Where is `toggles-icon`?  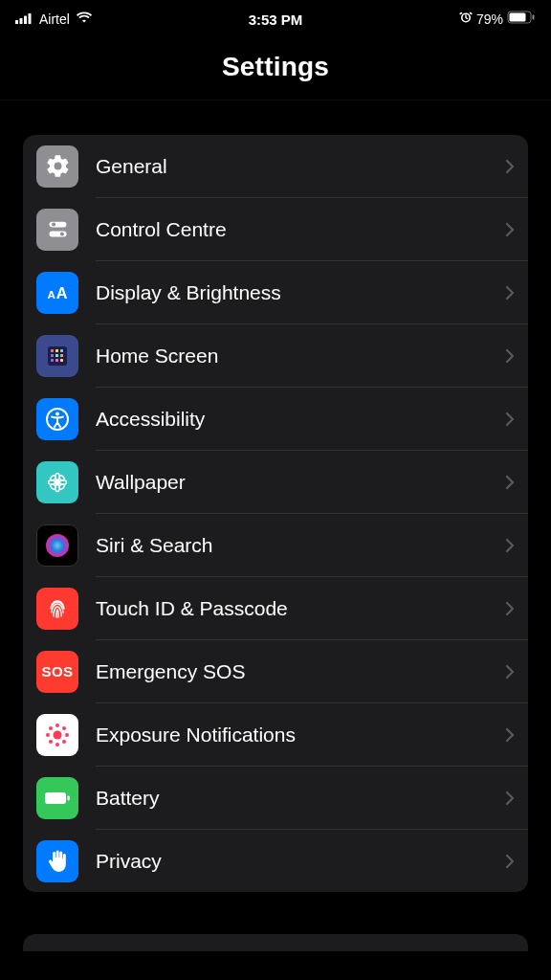 toggles-icon is located at coordinates (57, 230).